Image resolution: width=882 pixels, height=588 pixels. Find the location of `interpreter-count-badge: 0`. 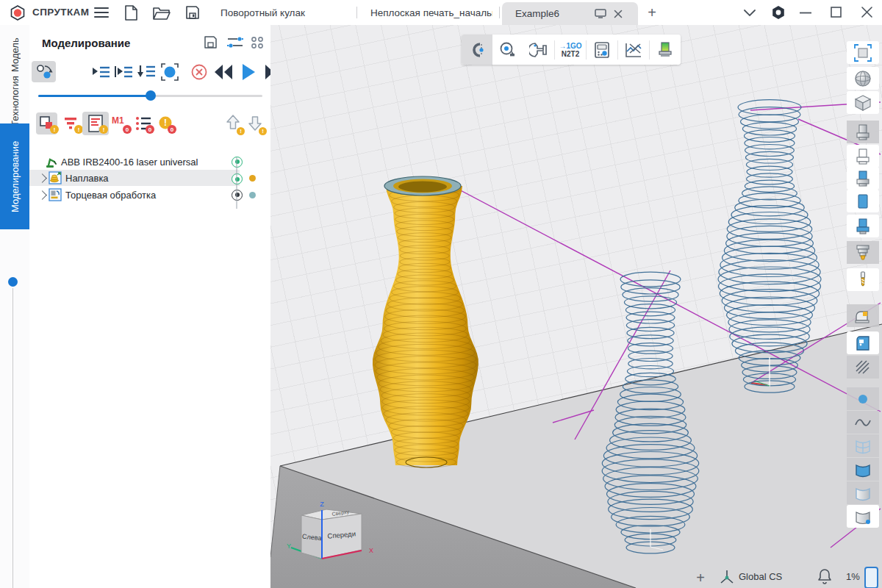

interpreter-count-badge: 0 is located at coordinates (150, 129).